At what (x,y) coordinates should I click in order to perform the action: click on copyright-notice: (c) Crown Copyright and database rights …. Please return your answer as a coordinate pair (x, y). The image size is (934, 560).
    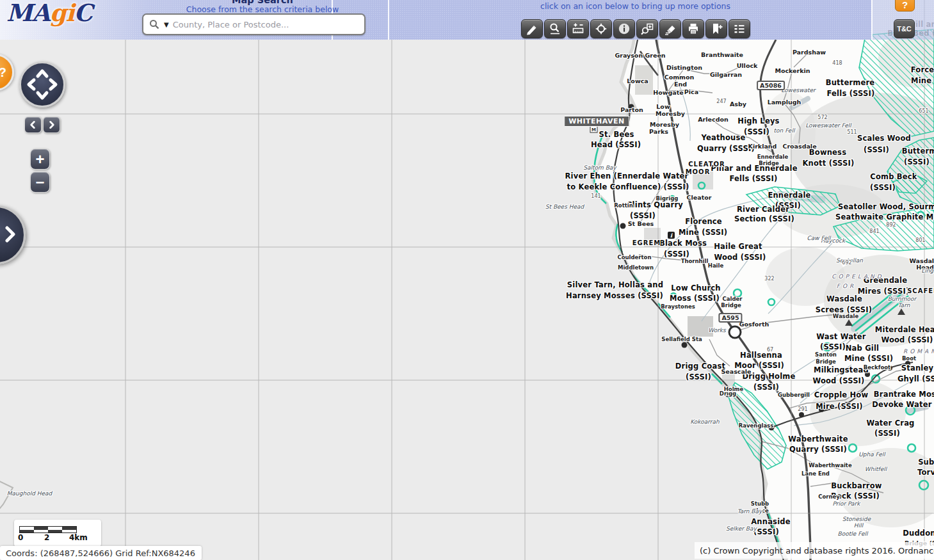
    Looking at the image, I should click on (814, 550).